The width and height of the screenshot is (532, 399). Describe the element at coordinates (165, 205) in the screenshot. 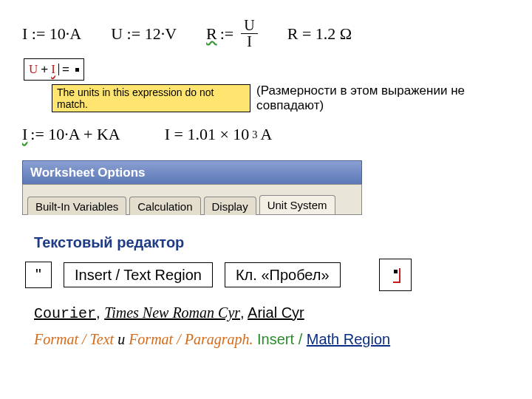

I see `tab-calculation: Calculation` at that location.